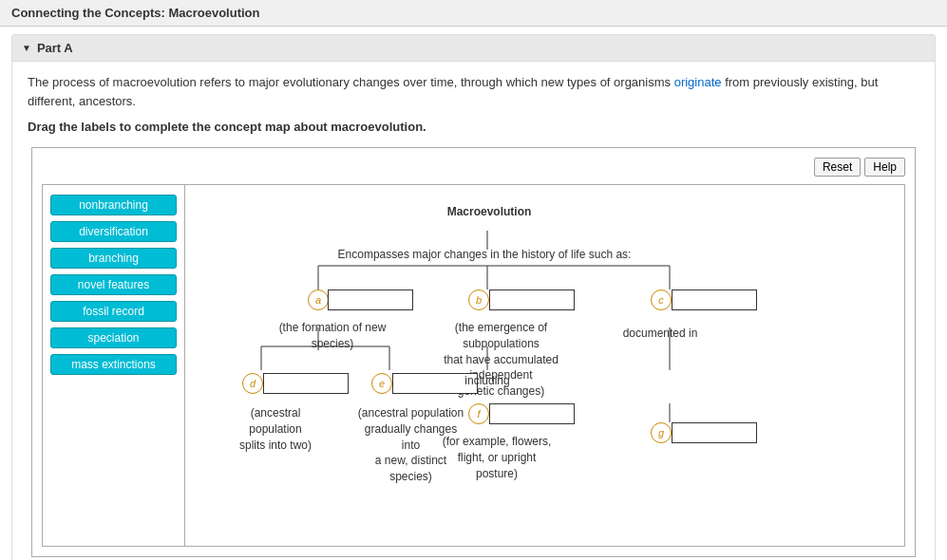  What do you see at coordinates (27, 47) in the screenshot?
I see `collapse-icon: ▼` at bounding box center [27, 47].